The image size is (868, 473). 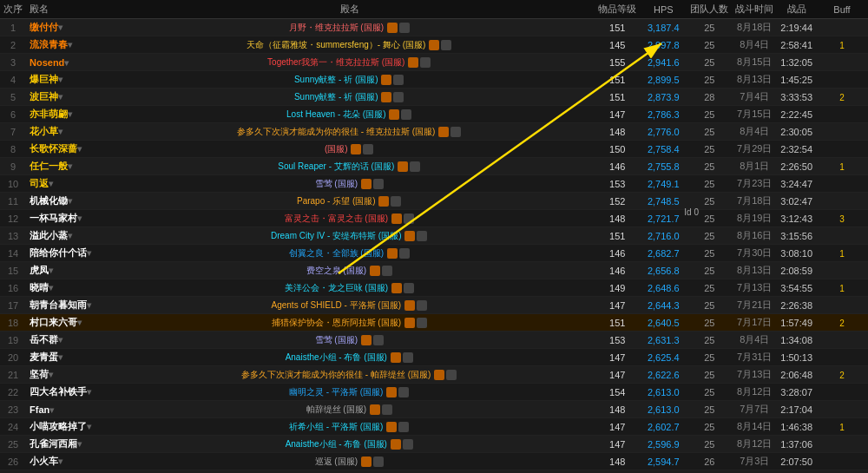 I want to click on ilvl-value: 154, so click(x=617, y=392).